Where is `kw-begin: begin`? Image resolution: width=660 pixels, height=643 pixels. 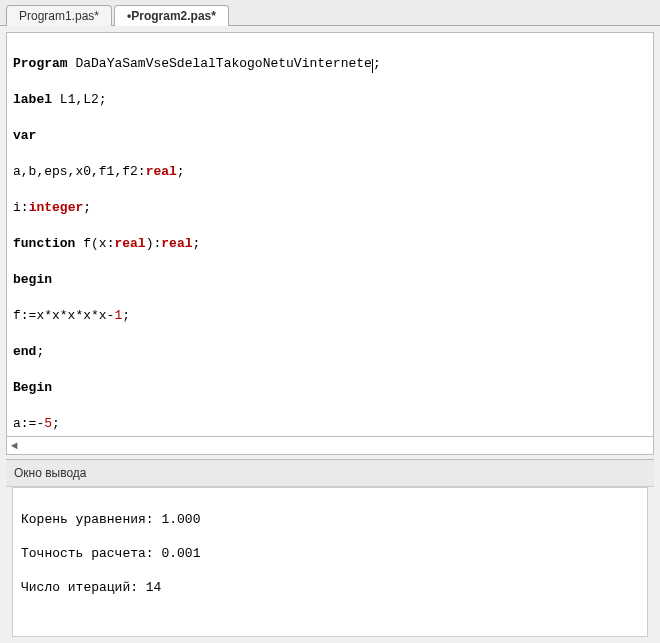 kw-begin: begin is located at coordinates (32, 280).